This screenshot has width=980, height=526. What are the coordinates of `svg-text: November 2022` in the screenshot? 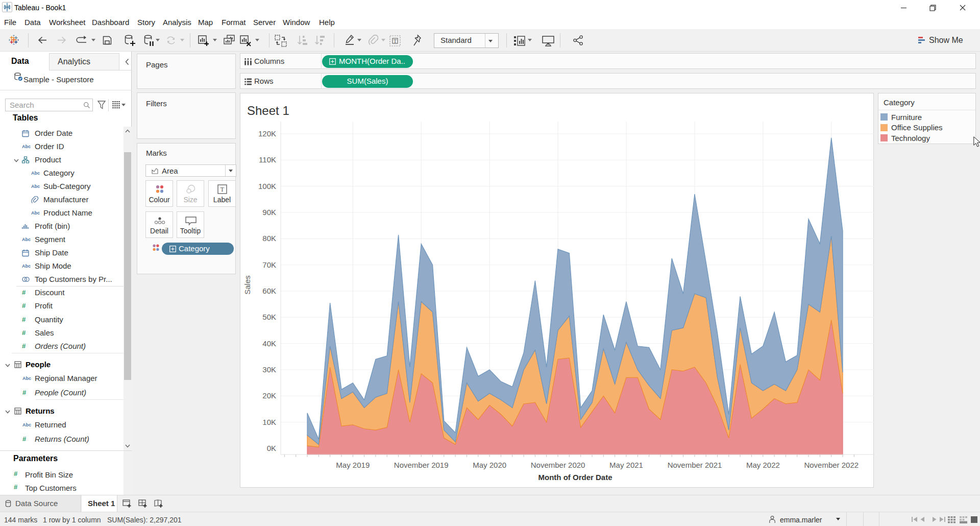 It's located at (831, 465).